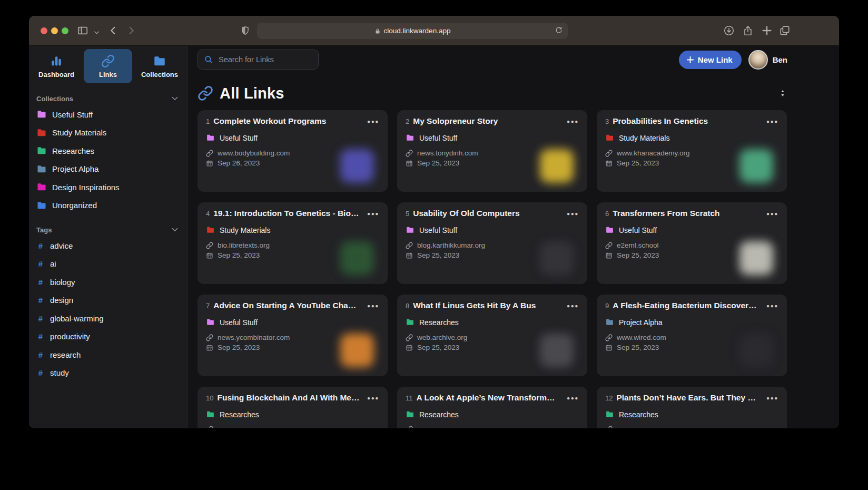 The image size is (868, 490). Describe the element at coordinates (492, 153) in the screenshot. I see `card-url: news.tonydinh.com` at that location.